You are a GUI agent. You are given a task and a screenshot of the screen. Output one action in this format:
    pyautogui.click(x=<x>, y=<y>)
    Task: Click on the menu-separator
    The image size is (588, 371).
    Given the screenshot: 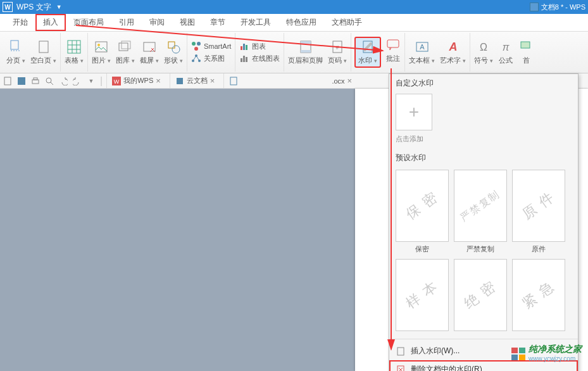 What is the action you would take?
    pyautogui.click(x=484, y=339)
    